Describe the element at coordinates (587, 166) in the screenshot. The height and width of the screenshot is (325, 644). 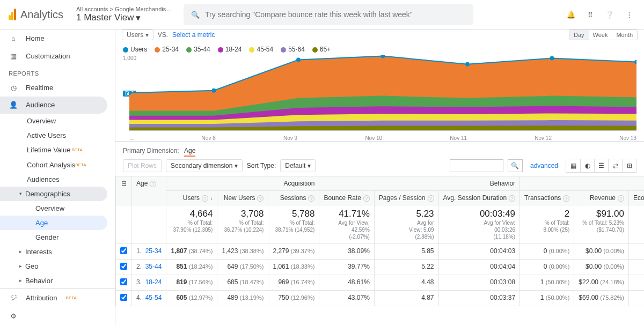
I see `pie-view-icon: ◐` at that location.